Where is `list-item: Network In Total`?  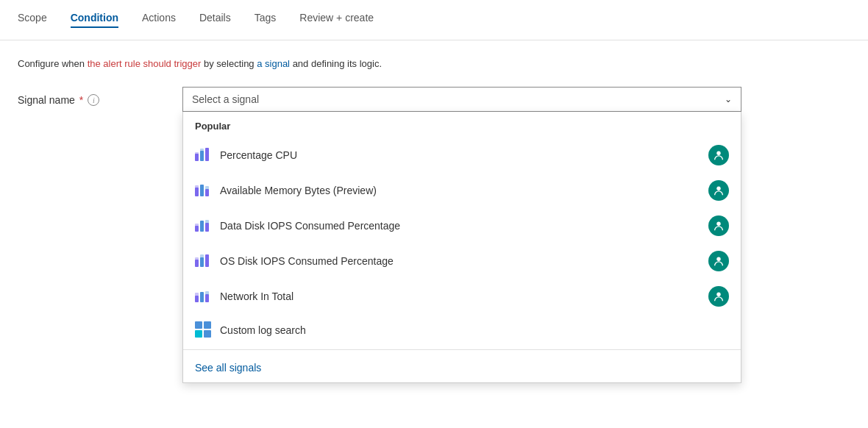
list-item: Network In Total is located at coordinates (462, 296).